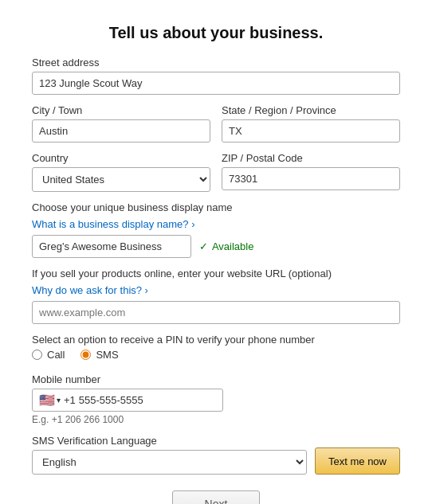 This screenshot has height=504, width=432. Describe the element at coordinates (216, 296) in the screenshot. I see `website-group: If you sell your products online, enter …` at that location.